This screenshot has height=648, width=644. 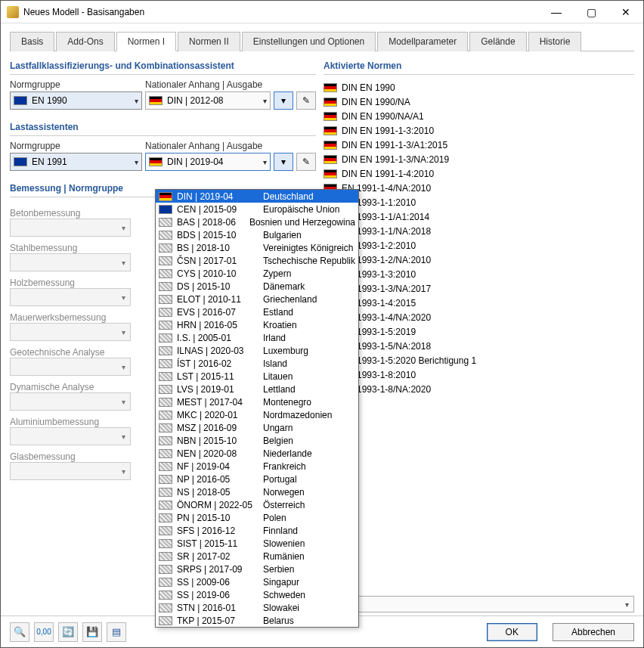 I want to click on dropdown-item: ÍST | 2016-02Island, so click(x=257, y=363).